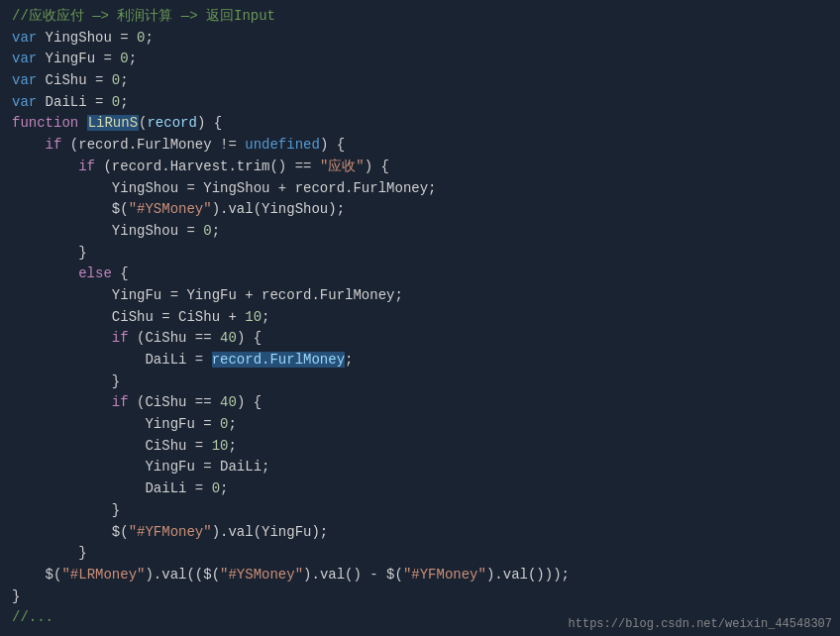  Describe the element at coordinates (420, 232) in the screenshot. I see `code-line: YingShou = 0;` at that location.